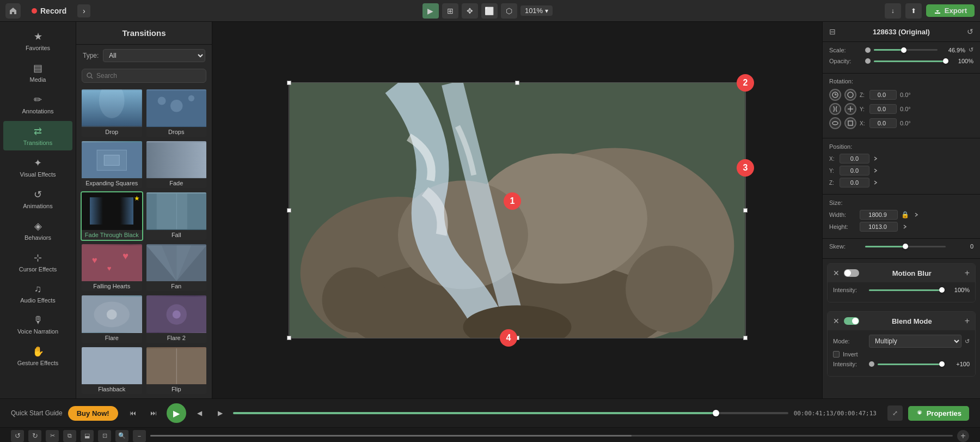 The height and width of the screenshot is (442, 980). Describe the element at coordinates (852, 273) in the screenshot. I see `motion-blur-toggle` at that location.